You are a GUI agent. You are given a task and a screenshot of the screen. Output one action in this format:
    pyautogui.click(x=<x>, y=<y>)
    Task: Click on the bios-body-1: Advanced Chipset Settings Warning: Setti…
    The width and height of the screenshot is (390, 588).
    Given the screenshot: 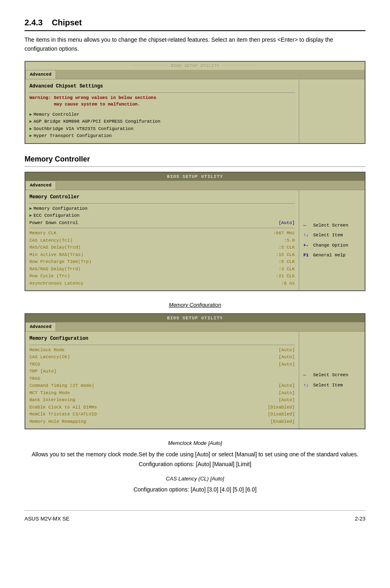 What is the action you would take?
    pyautogui.click(x=195, y=111)
    